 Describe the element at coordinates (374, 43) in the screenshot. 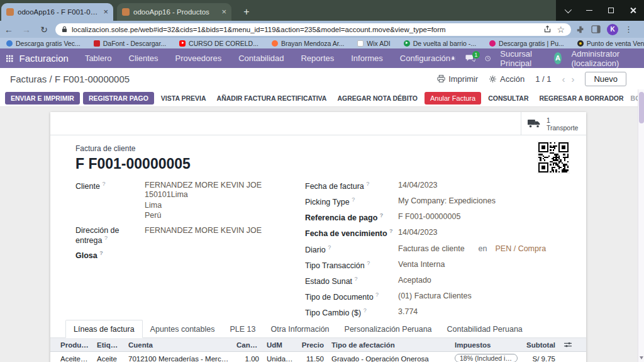

I see `bookmark-item: Wix ADI` at that location.